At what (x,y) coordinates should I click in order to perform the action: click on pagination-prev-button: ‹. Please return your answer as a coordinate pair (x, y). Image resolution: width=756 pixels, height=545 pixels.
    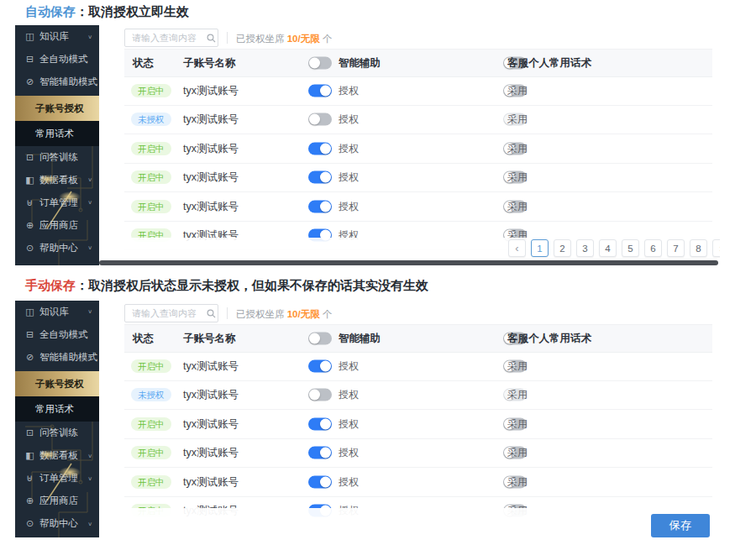
    Looking at the image, I should click on (517, 249).